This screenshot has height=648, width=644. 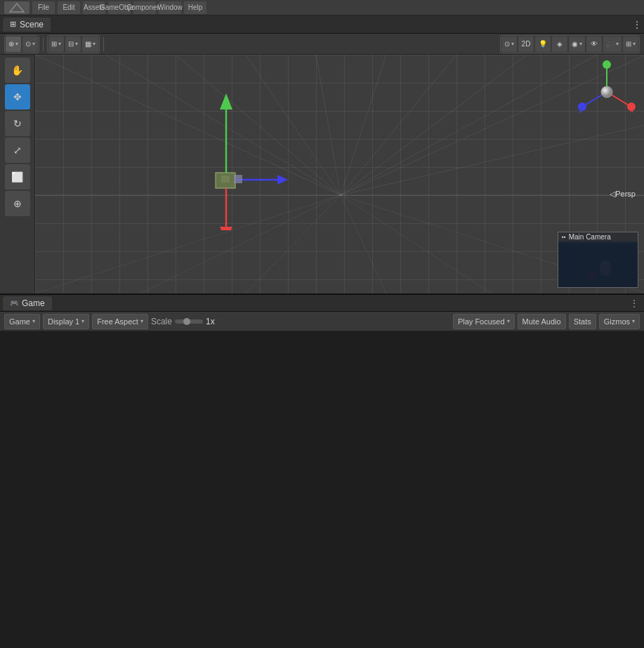 What do you see at coordinates (634, 303) in the screenshot?
I see `game-tab-more: ⋮` at bounding box center [634, 303].